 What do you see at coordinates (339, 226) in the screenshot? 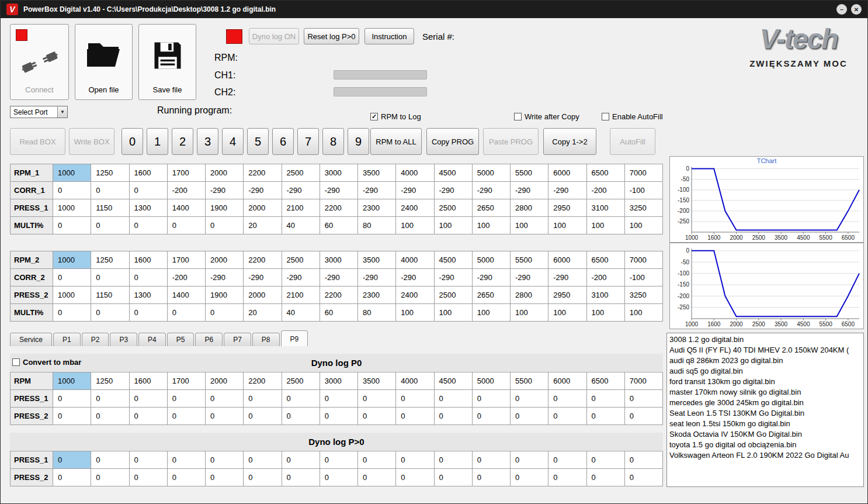
I see `table-cell: 60` at bounding box center [339, 226].